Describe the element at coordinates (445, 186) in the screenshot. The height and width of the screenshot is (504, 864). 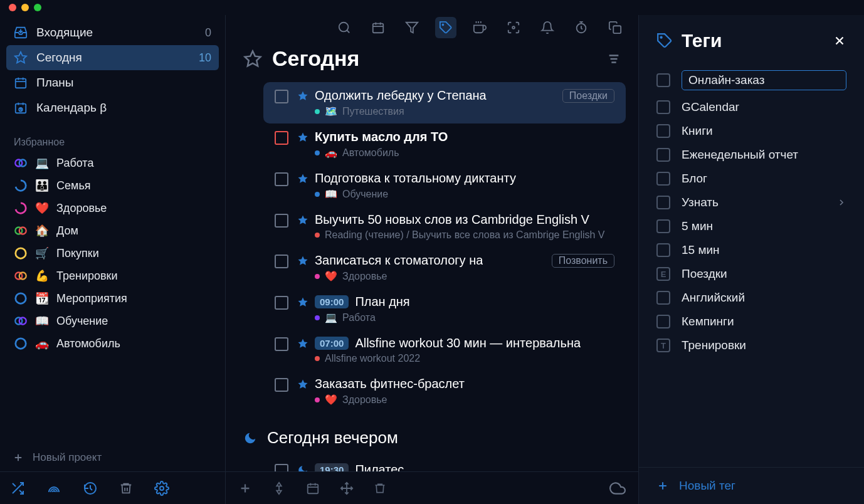
I see `task-item: Подготовка к тотальному диктанту📖Обучени…` at that location.